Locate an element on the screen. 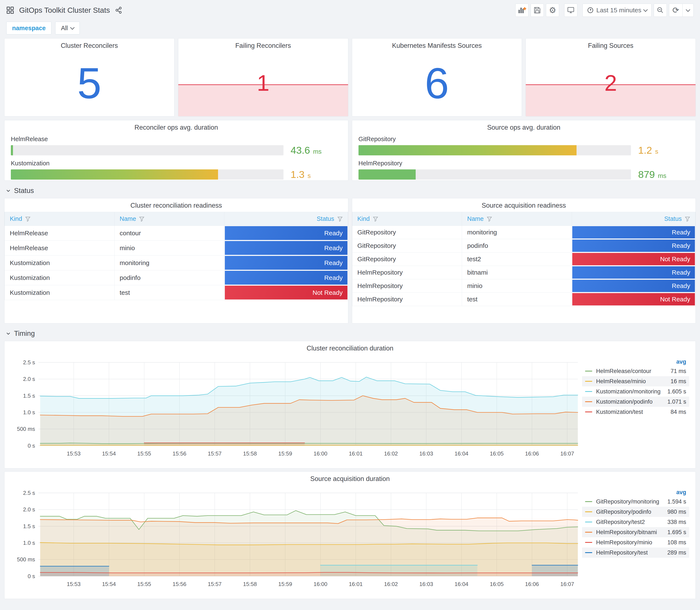 The width and height of the screenshot is (700, 610). legend-item: Kustomization/podinfo 1.071 s is located at coordinates (636, 402).